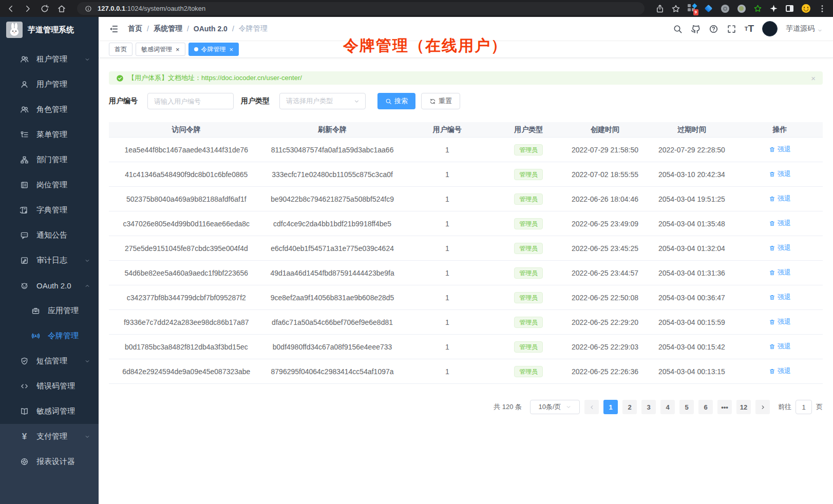  I want to click on user-type-badge: 管理员, so click(528, 248).